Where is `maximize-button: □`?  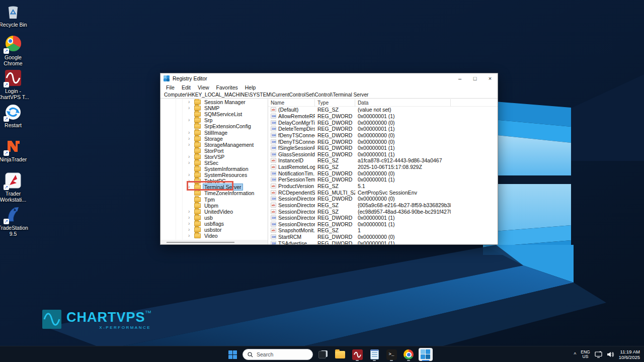 maximize-button: □ is located at coordinates (475, 78).